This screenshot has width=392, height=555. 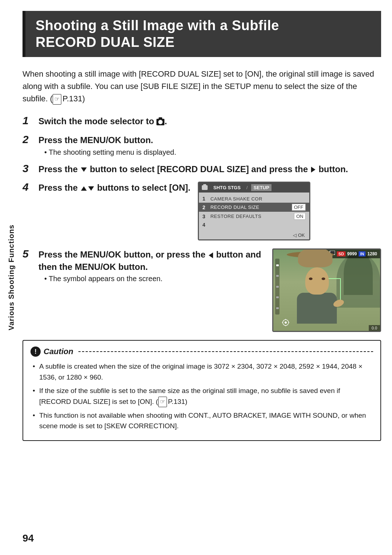 I want to click on screen-tab-shtg: SHTG STGS, so click(x=227, y=187).